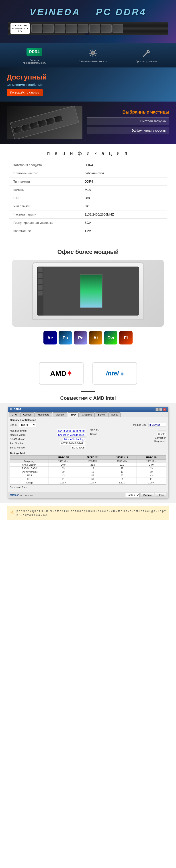 Image resolution: width=176 pixels, height=868 pixels. Describe the element at coordinates (91, 513) in the screenshot. I see `warning-text: р а з м е р и ц в е т П С В , Ч и п м а …` at that location.